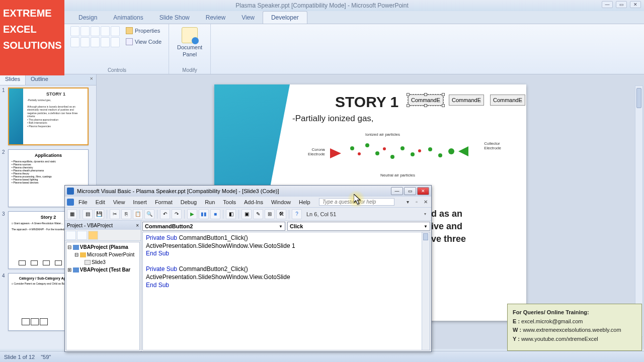 The height and width of the screenshot is (362, 644). What do you see at coordinates (639, 98) in the screenshot?
I see `scroll-thumb` at bounding box center [639, 98].